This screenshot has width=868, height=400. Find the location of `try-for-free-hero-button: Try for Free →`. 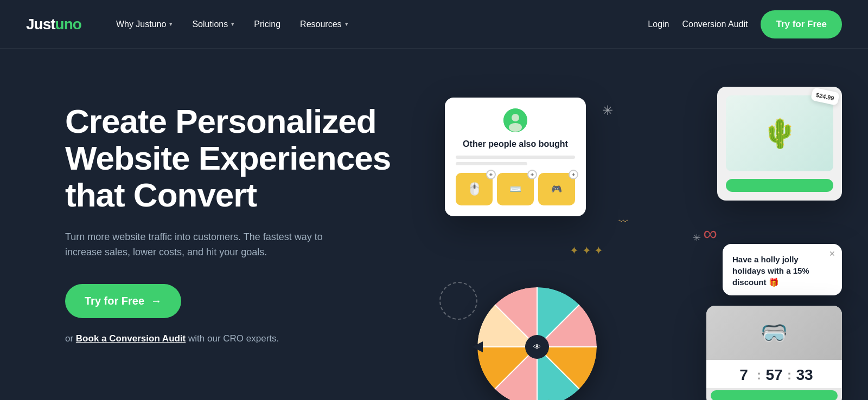

try-for-free-hero-button: Try for Free → is located at coordinates (123, 301).